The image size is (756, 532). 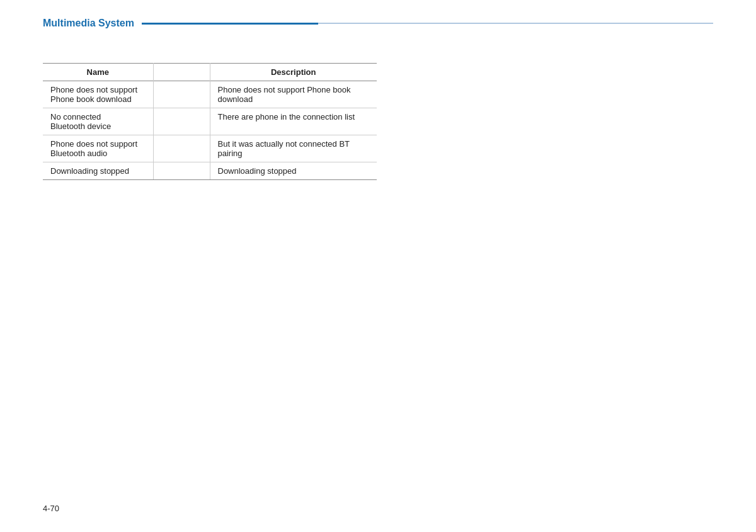 I want to click on col-header-icon, so click(x=181, y=72).